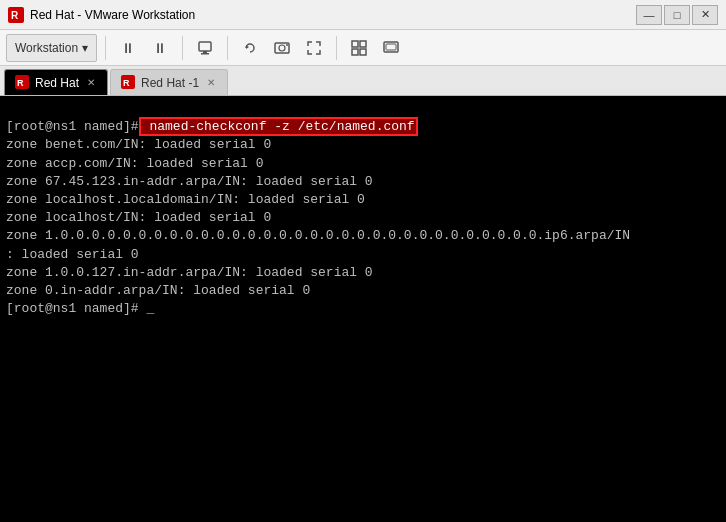 This screenshot has height=522, width=726. Describe the element at coordinates (128, 83) in the screenshot. I see `tab-icon-2: R` at that location.